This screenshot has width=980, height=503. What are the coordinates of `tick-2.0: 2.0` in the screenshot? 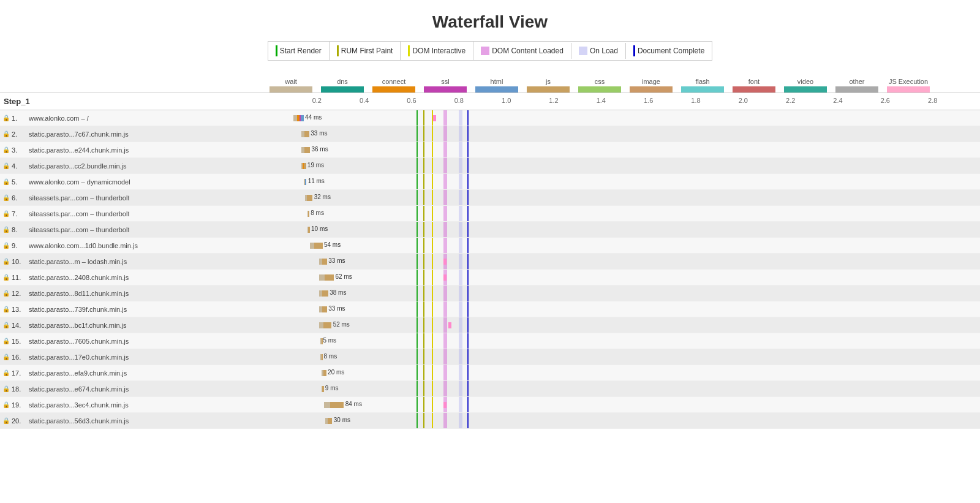 It's located at (744, 100).